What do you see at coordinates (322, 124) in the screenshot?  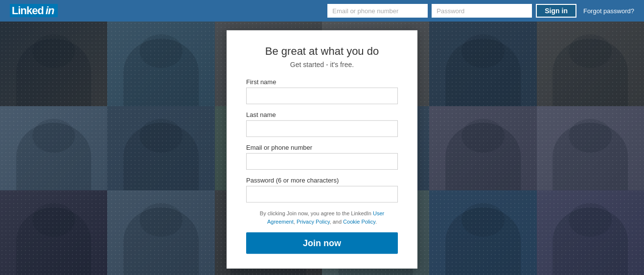 I see `last-name-group: Last name` at bounding box center [322, 124].